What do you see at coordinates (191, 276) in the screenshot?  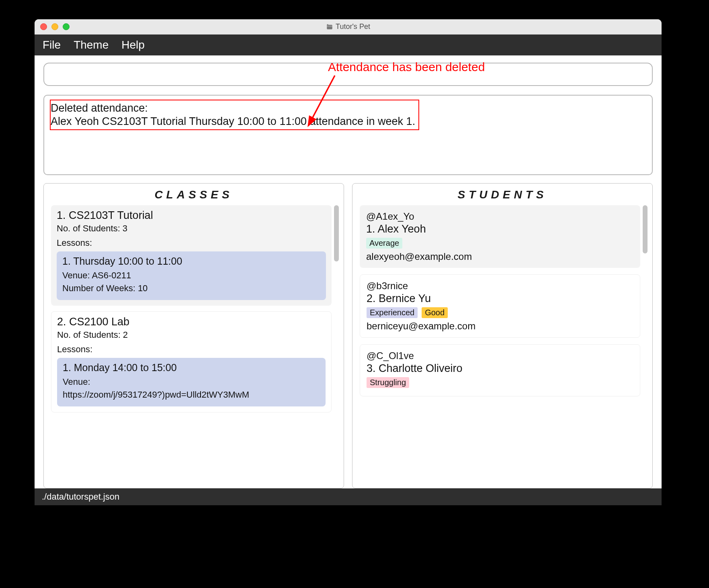 I see `lesson-card: 1. Thursday 10:00 to 11:00 Venue: AS6-02…` at bounding box center [191, 276].